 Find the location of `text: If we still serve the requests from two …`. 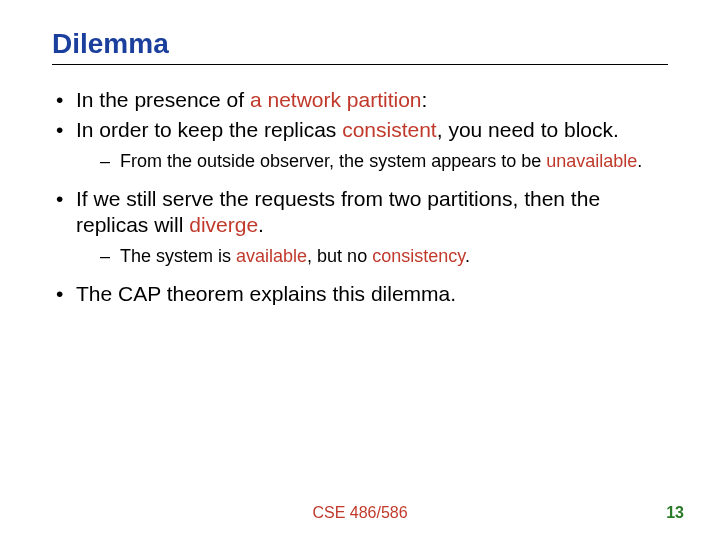

text: If we still serve the requests from two … is located at coordinates (338, 212).